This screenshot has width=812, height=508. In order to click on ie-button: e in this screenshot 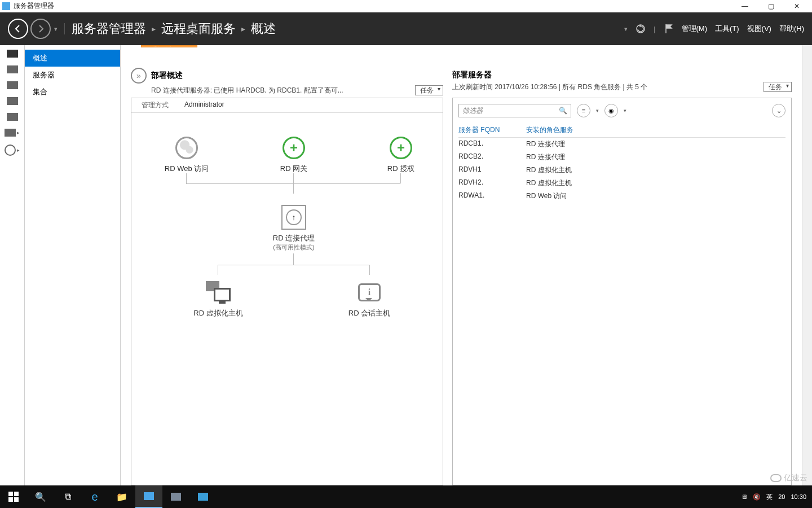, I will do `click(95, 497)`.